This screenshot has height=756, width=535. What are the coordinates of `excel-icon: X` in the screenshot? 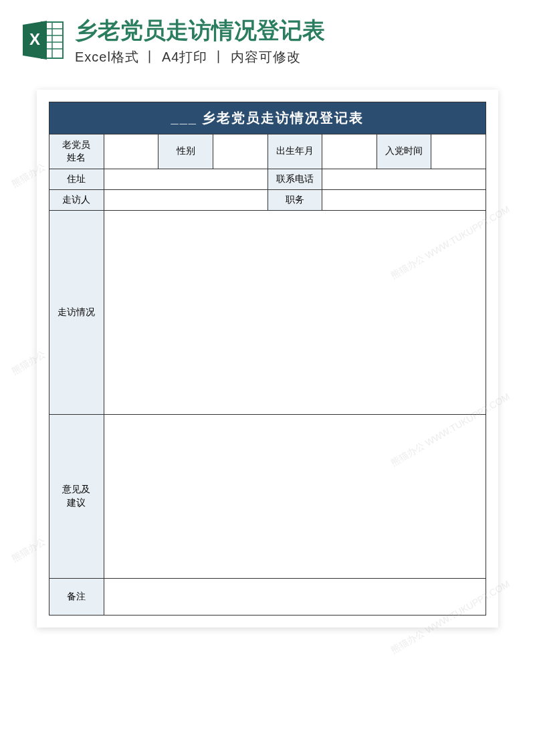 It's located at (43, 40).